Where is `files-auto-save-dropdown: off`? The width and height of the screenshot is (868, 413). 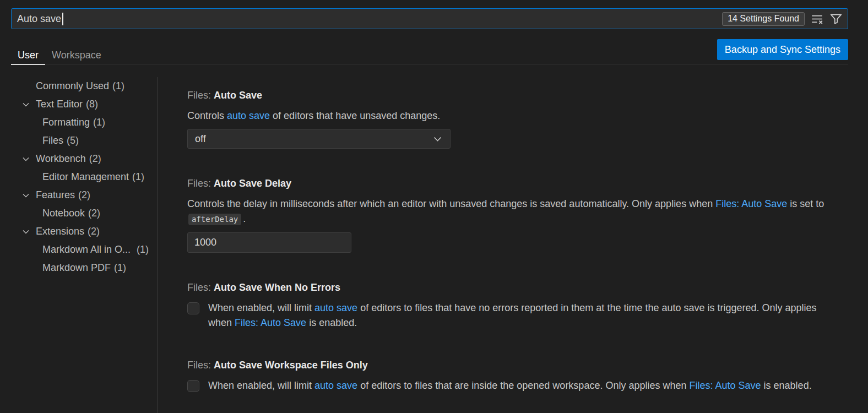
files-auto-save-dropdown: off is located at coordinates (319, 139).